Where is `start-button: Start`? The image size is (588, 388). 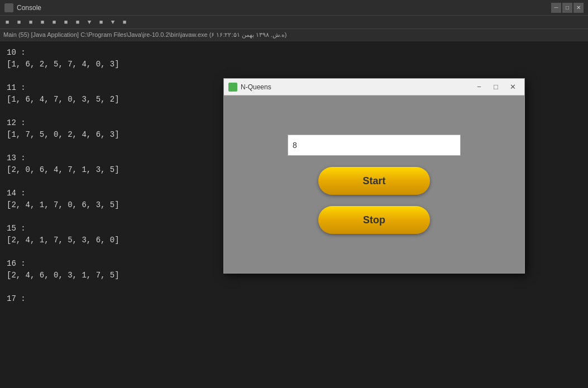 start-button: Start is located at coordinates (374, 181).